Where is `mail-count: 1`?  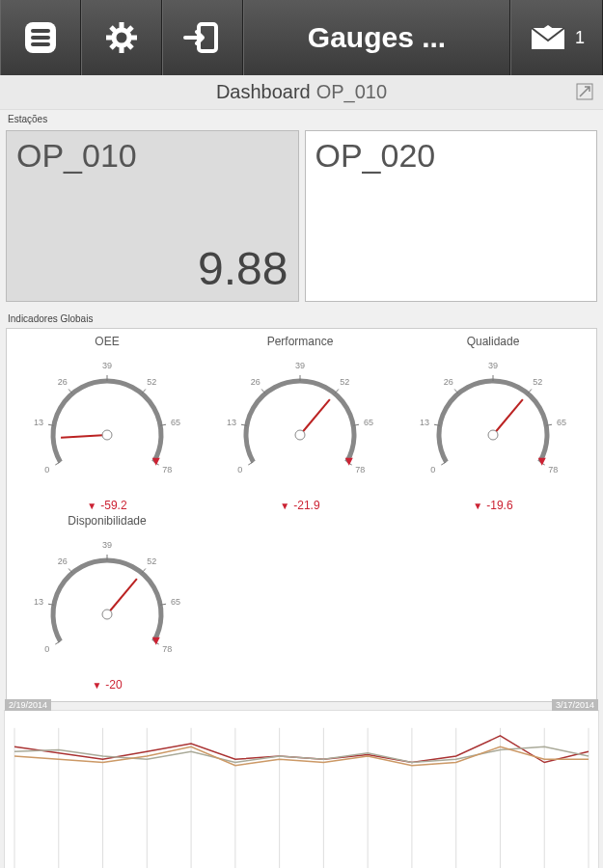
mail-count: 1 is located at coordinates (580, 39).